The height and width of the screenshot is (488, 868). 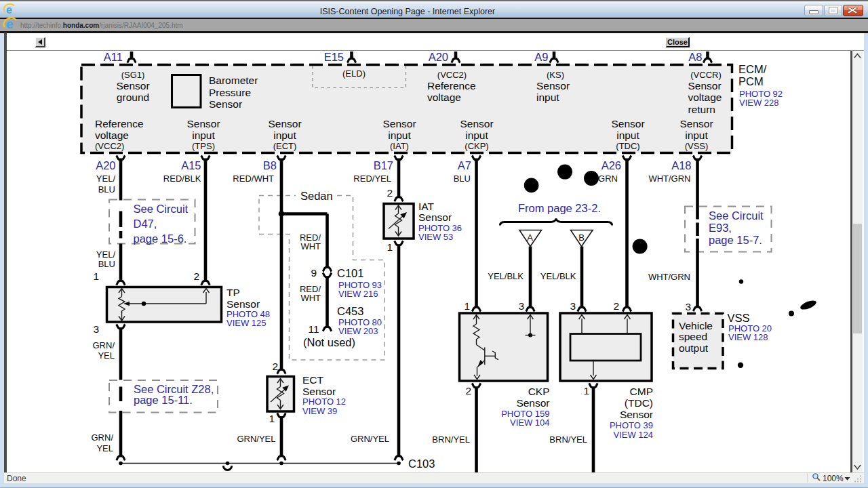 I want to click on svg-text: GRN, so click(x=608, y=179).